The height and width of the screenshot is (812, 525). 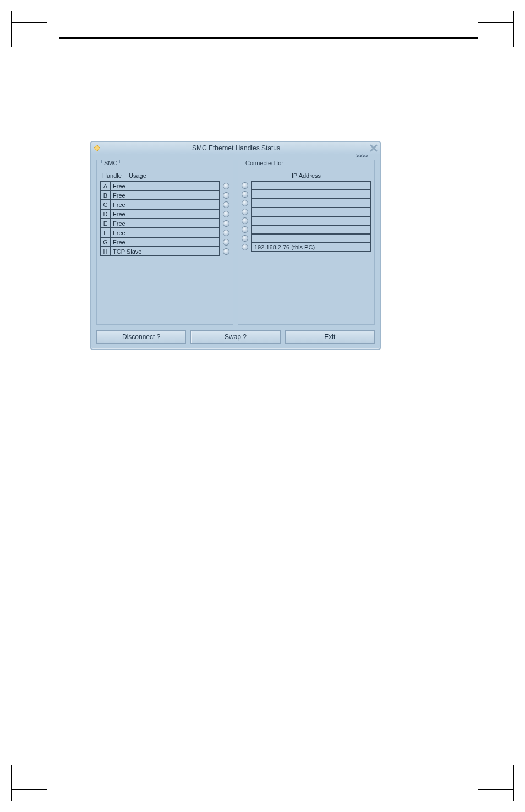 I want to click on dialog-title: SMC Ethernet Handles Status, so click(x=236, y=148).